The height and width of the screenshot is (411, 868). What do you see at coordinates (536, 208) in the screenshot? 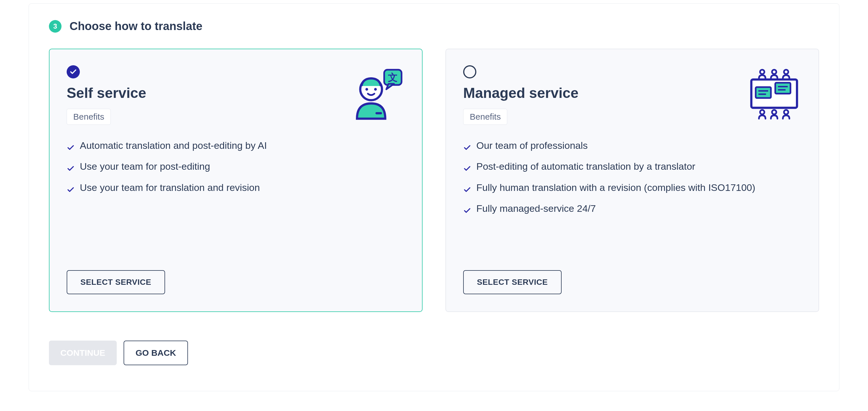
I see `benefit-text: Fully managed-service 24/7` at bounding box center [536, 208].